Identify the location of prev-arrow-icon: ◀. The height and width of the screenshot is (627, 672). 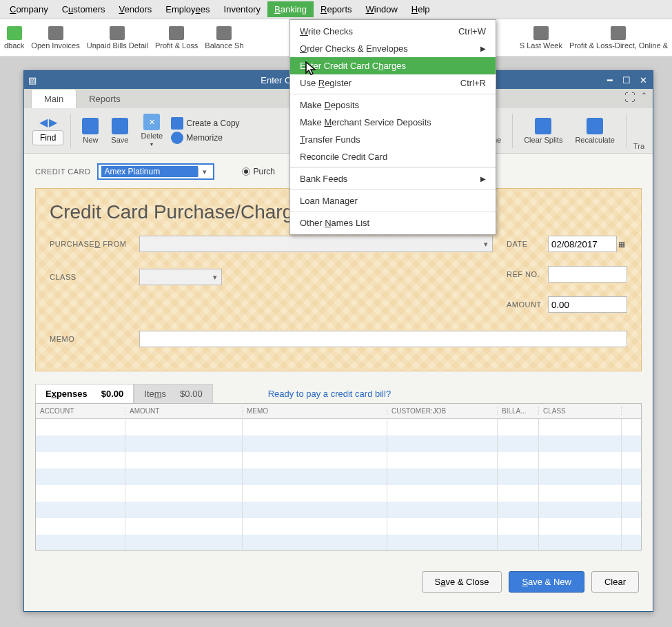
(43, 123).